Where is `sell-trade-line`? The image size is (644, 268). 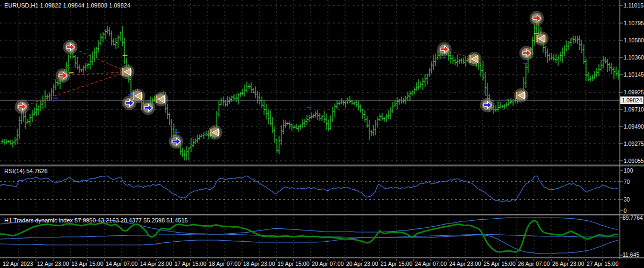
sell-trade-line is located at coordinates (75, 89).